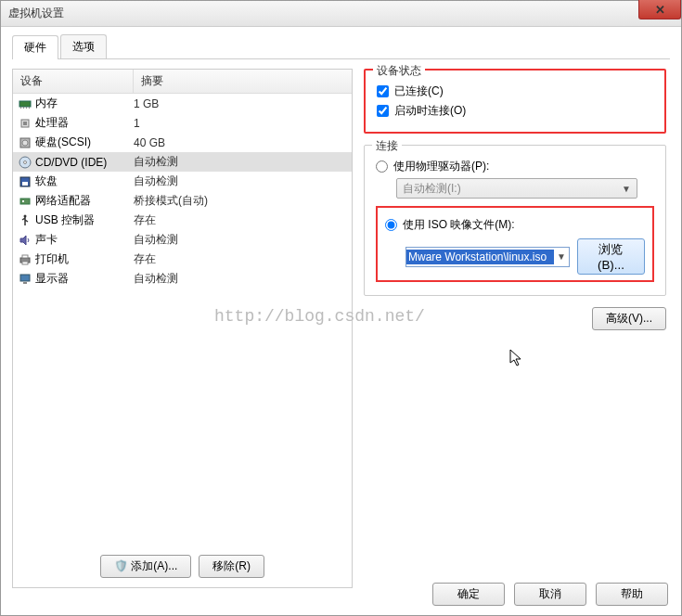  Describe the element at coordinates (25, 123) in the screenshot. I see `cpu-icon` at that location.